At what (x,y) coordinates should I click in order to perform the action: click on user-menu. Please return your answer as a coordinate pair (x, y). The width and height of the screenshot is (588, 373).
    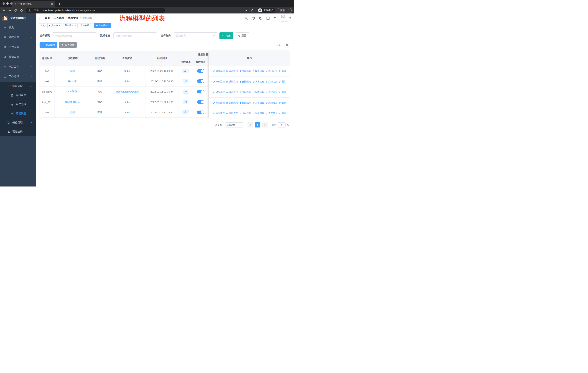
    Looking at the image, I should click on (286, 18).